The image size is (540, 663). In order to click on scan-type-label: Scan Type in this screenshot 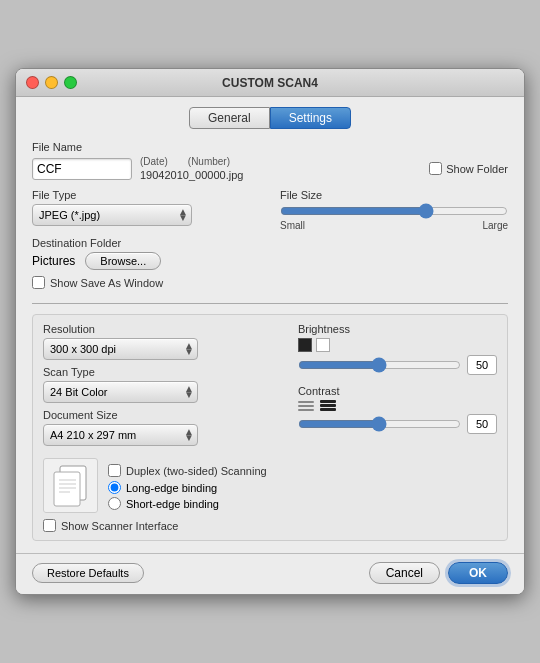, I will do `click(162, 372)`.